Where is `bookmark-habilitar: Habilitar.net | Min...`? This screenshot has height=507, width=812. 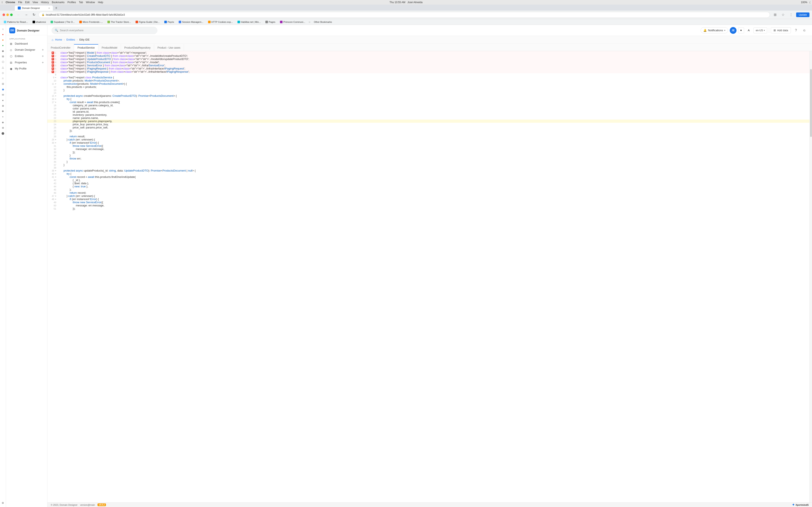 bookmark-habilitar: Habilitar.net | Min... is located at coordinates (249, 22).